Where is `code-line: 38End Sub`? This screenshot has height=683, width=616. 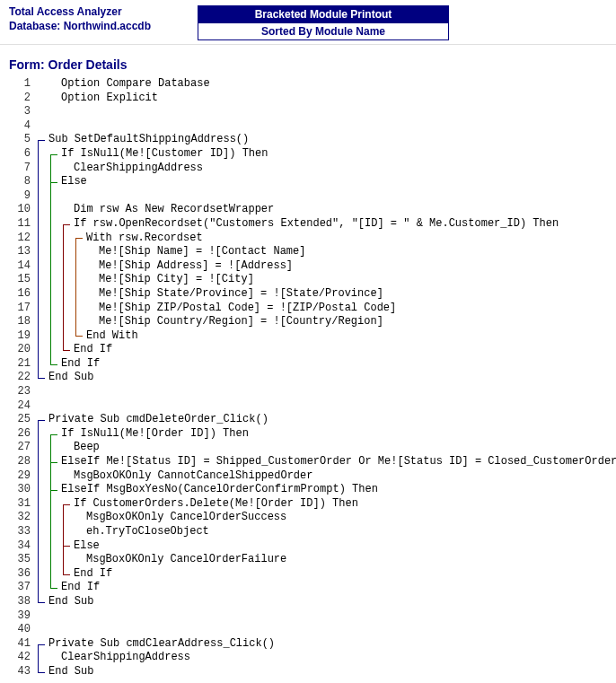 code-line: 38End Sub is located at coordinates (312, 602).